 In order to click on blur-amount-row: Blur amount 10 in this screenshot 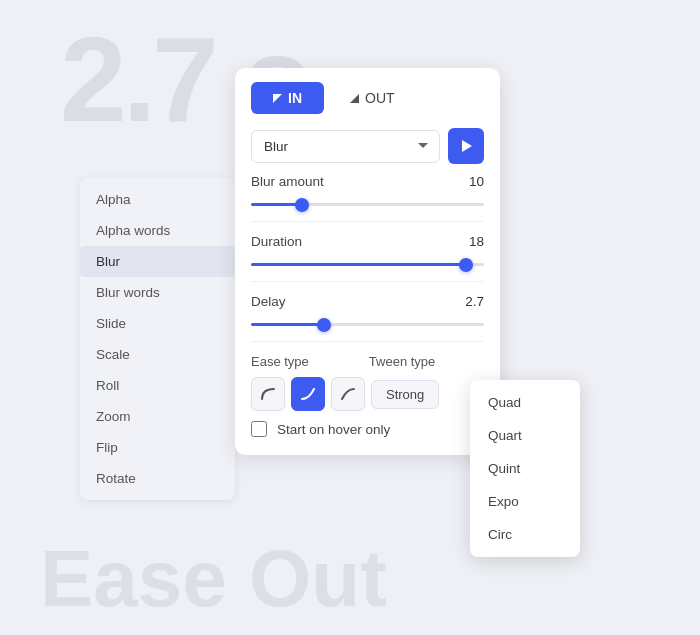, I will do `click(368, 182)`.